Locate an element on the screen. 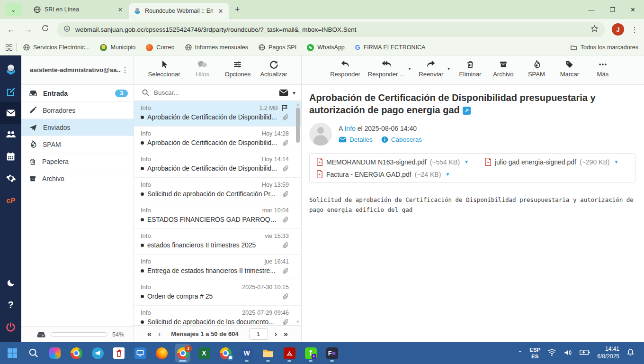 The image size is (644, 364). forward-button: Reenviar is located at coordinates (431, 69).